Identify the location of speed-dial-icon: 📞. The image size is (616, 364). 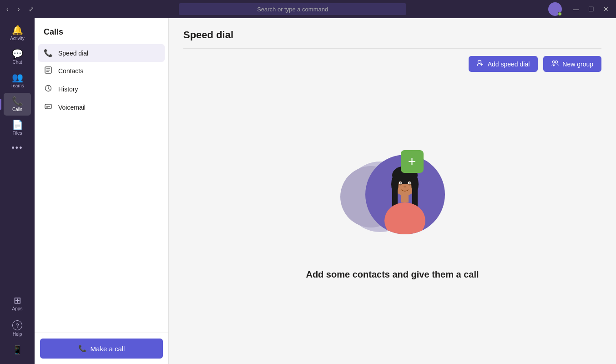
(48, 53).